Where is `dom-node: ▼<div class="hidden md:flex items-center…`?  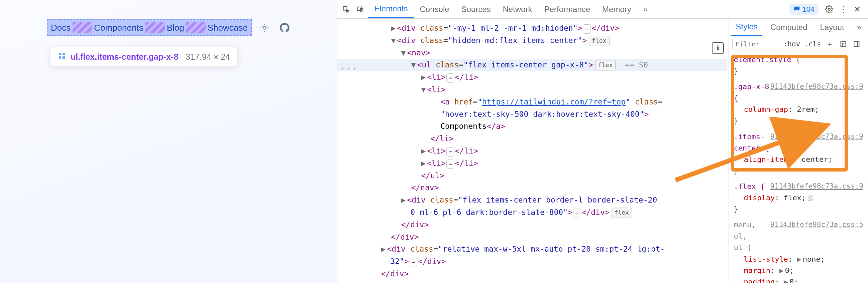
dom-node: ▼<div class="hidden md:flex items-center… is located at coordinates (532, 40).